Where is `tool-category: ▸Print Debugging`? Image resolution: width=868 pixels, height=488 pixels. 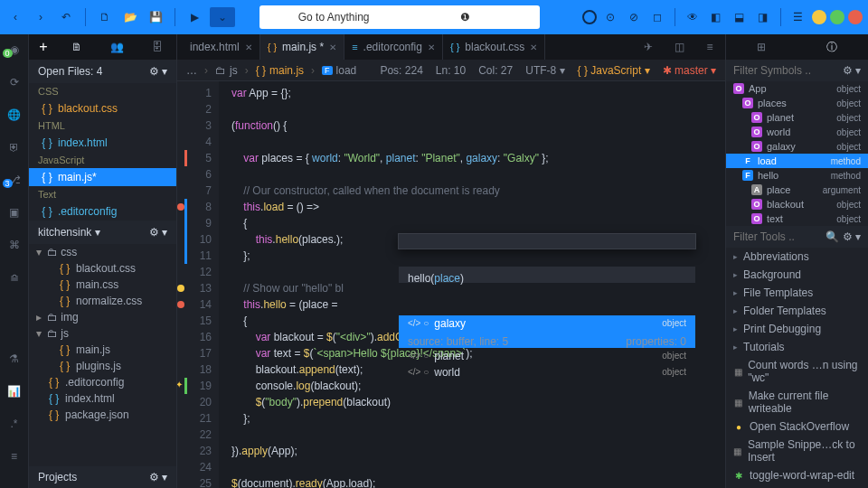
tool-category: ▸Print Debugging is located at coordinates (797, 329).